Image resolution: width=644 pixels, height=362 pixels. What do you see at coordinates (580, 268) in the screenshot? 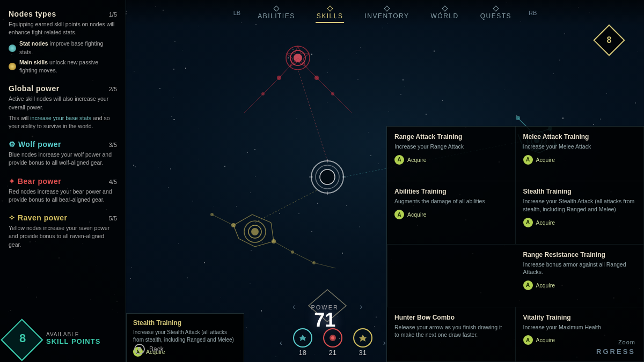
I see `range-resistance-desc: Increase bonus armor against all Ranged …` at bounding box center [580, 268].